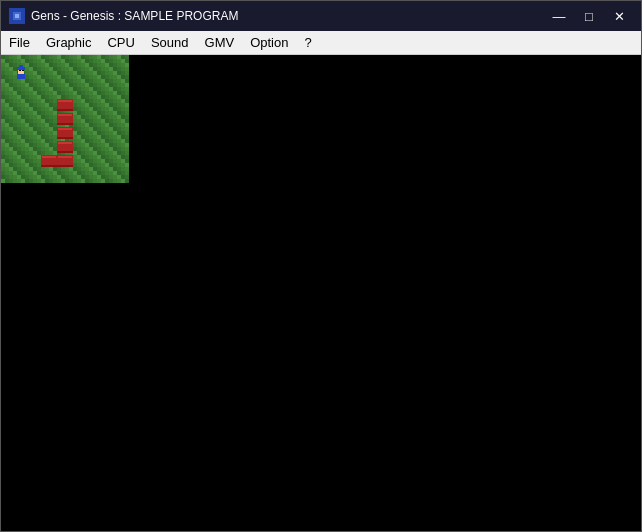 The height and width of the screenshot is (532, 642). Describe the element at coordinates (120, 42) in the screenshot. I see `menu-item-cpu: CPU` at that location.